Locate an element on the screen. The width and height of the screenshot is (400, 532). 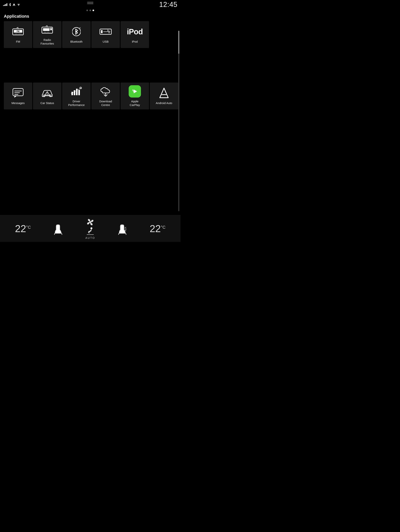
wifi-icon is located at coordinates (19, 5).